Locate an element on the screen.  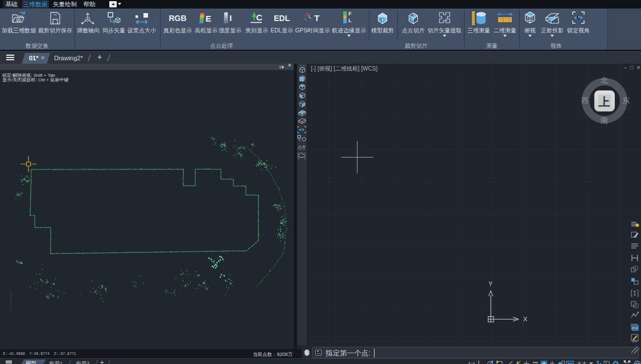
svg-text: EDL is located at coordinates (282, 18).